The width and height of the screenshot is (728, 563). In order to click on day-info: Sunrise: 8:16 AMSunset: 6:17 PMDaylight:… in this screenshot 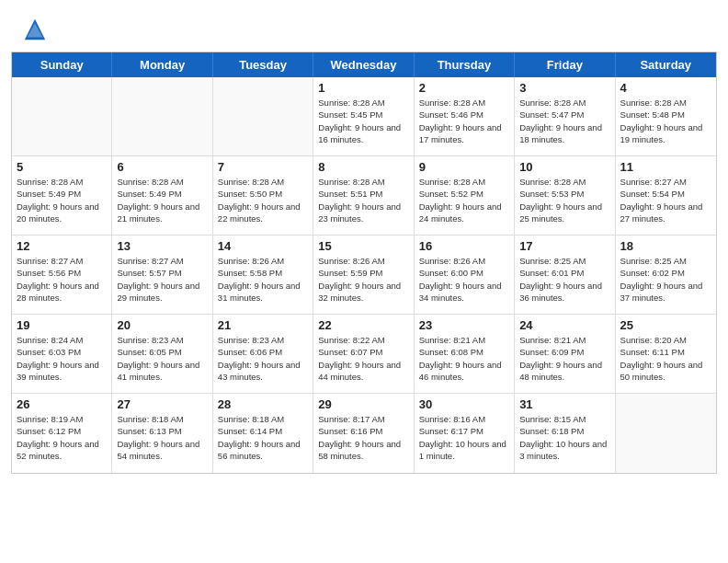, I will do `click(464, 438)`.